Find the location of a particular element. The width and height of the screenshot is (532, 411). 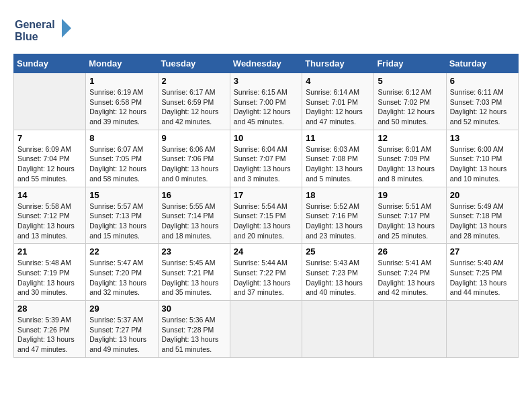

day-number: 15 is located at coordinates (122, 195).